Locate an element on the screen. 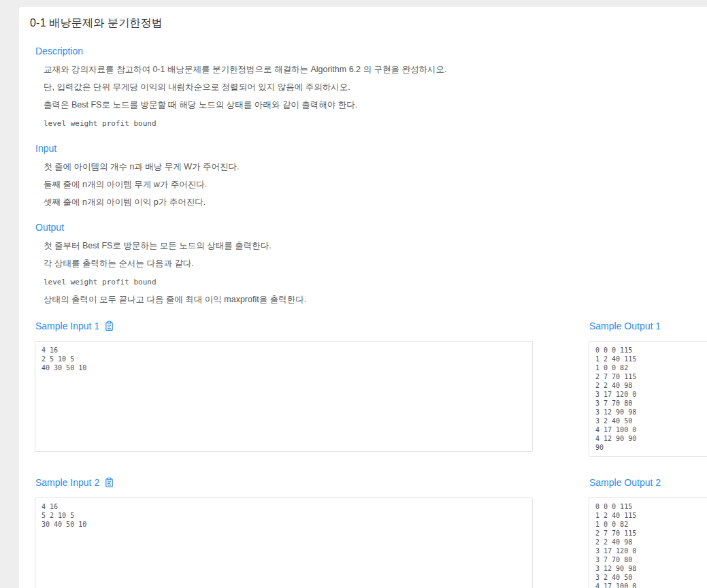 This screenshot has width=707, height=588. sample-output-1-box: 0 0 0 115 1 2 40 115 1 0 0 82 2 7 70 115… is located at coordinates (648, 399).